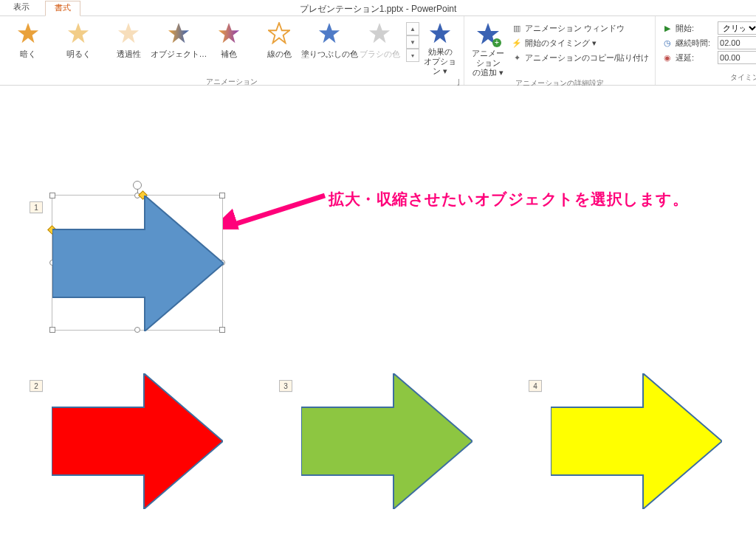 The image size is (756, 560). I want to click on trigger-button: ⚡ 開始のタイミング ▾, so click(580, 43).